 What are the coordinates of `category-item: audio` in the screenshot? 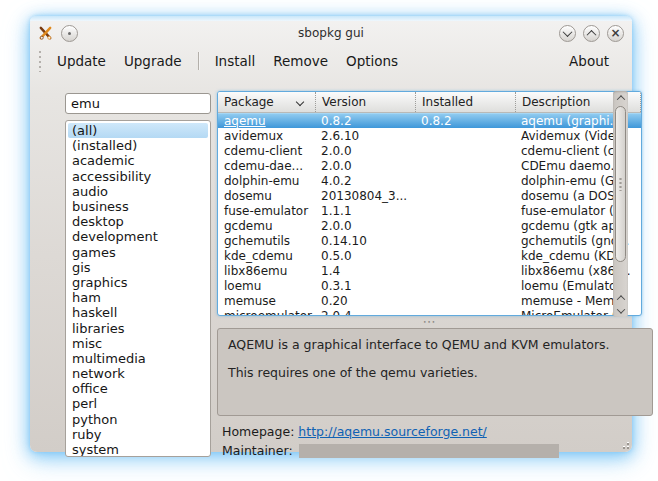 It's located at (138, 192).